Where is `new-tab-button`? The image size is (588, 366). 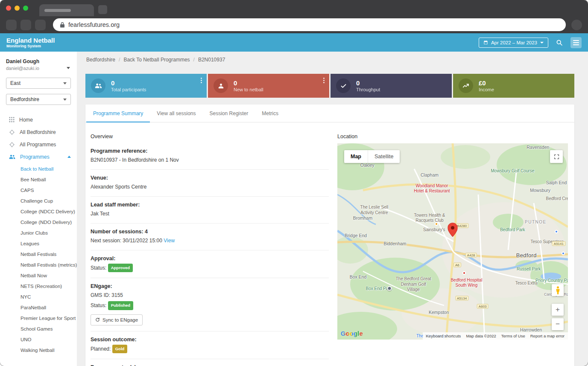 new-tab-button is located at coordinates (102, 9).